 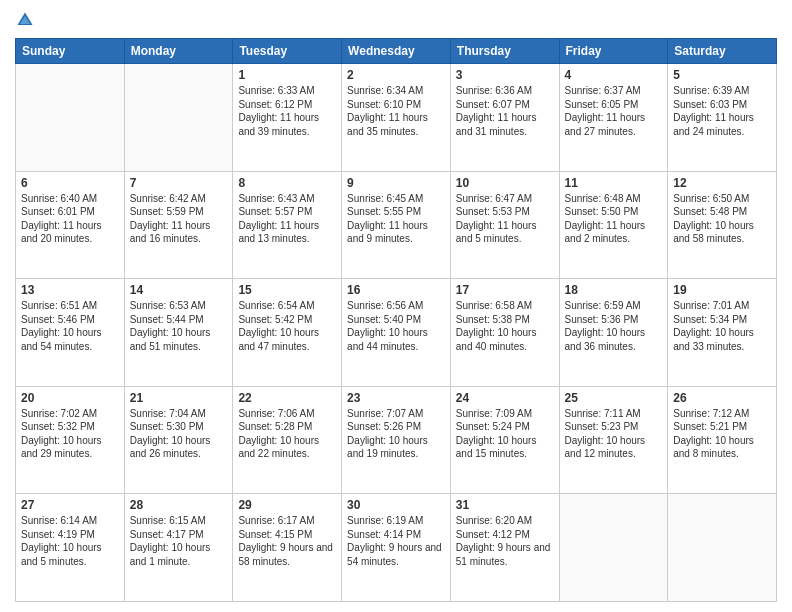 What do you see at coordinates (70, 225) in the screenshot?
I see `calendar-cell: 6Sunrise: 6:40 AMSunset: 6:01 PMDaylight…` at bounding box center [70, 225].